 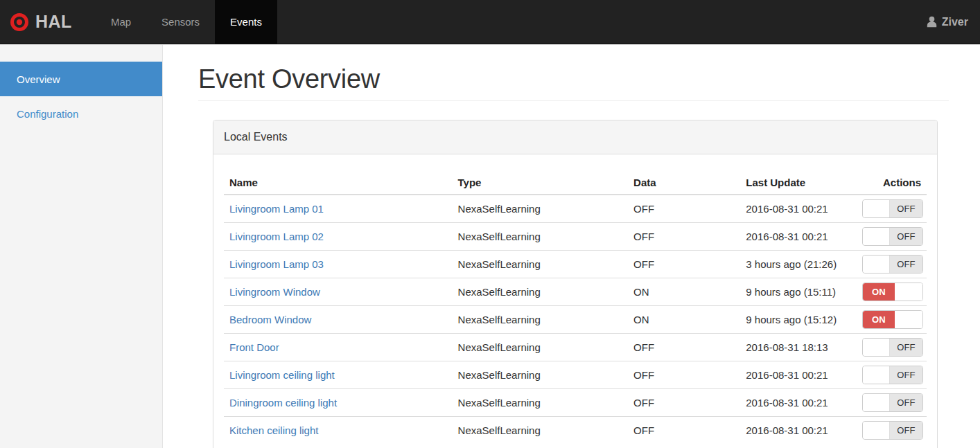 I want to click on event-last-update-cell: 9 hours ago (15:11), so click(x=798, y=292).